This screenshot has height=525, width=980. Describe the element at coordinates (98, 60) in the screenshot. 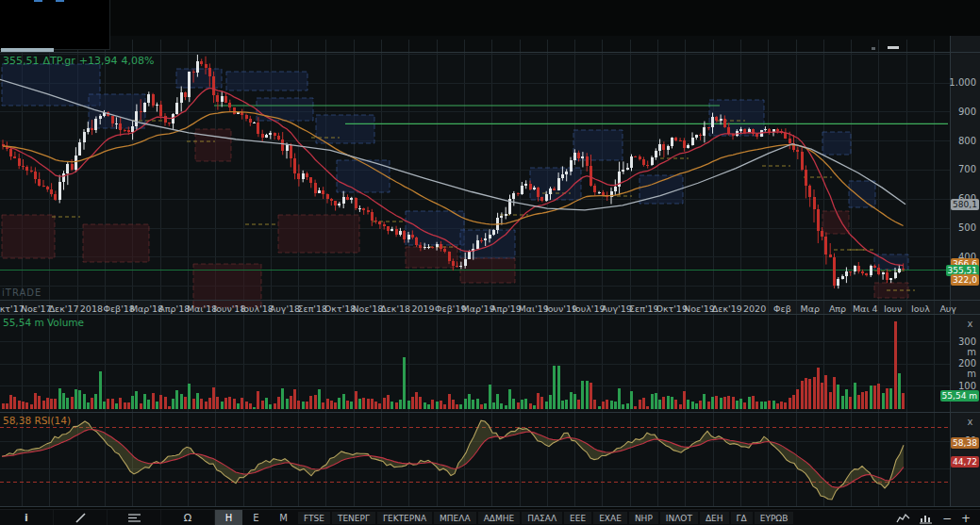

I see `change-value: +13,94` at that location.